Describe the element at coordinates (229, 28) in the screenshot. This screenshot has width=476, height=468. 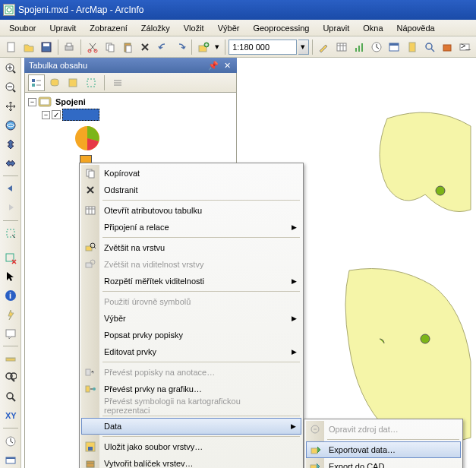
I see `menu-vyber: Výběr` at that location.